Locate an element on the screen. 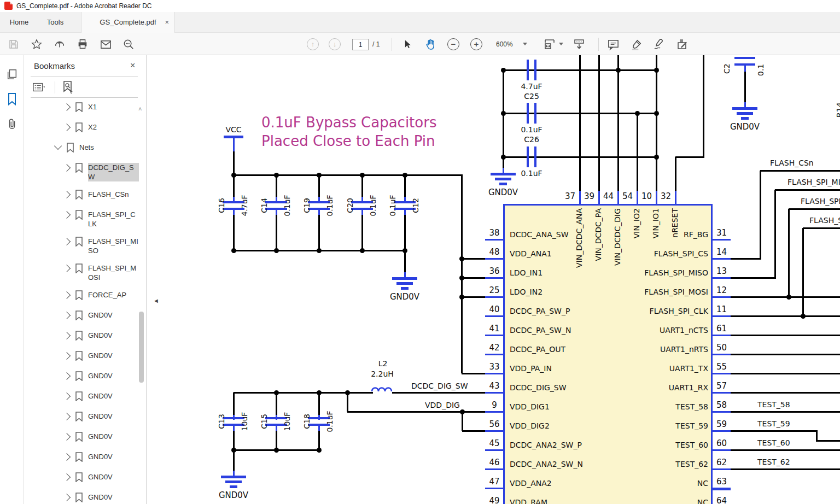  bookmark-label: DCDC_DIG_SW is located at coordinates (114, 172).